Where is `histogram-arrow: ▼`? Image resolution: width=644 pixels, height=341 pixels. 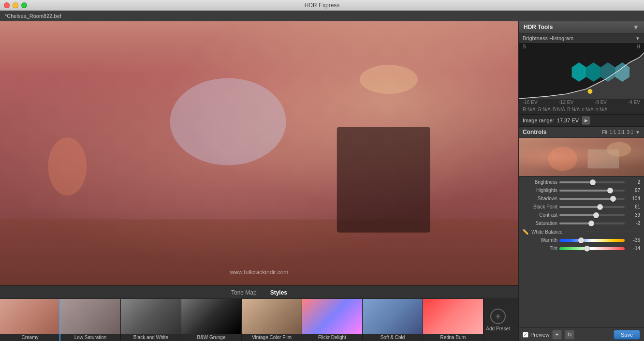 histogram-arrow: ▼ is located at coordinates (638, 39).